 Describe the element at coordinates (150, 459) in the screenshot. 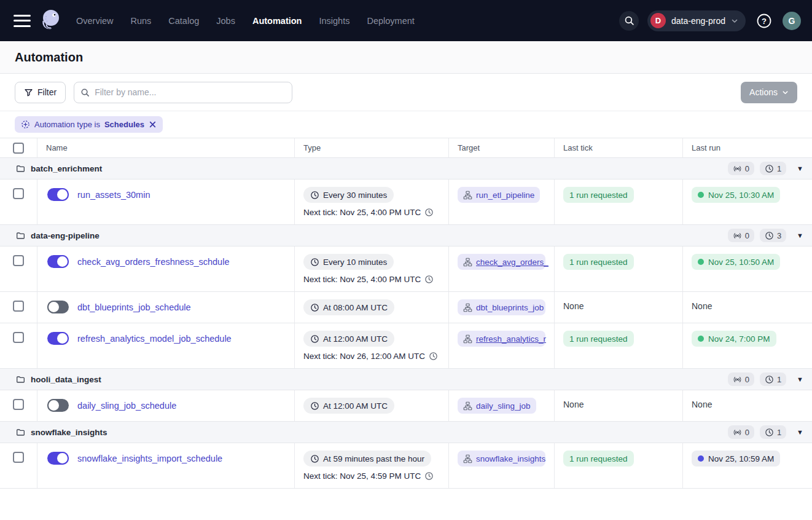

I see `schedule-name-link: snowflake_insights_import_schedule` at that location.